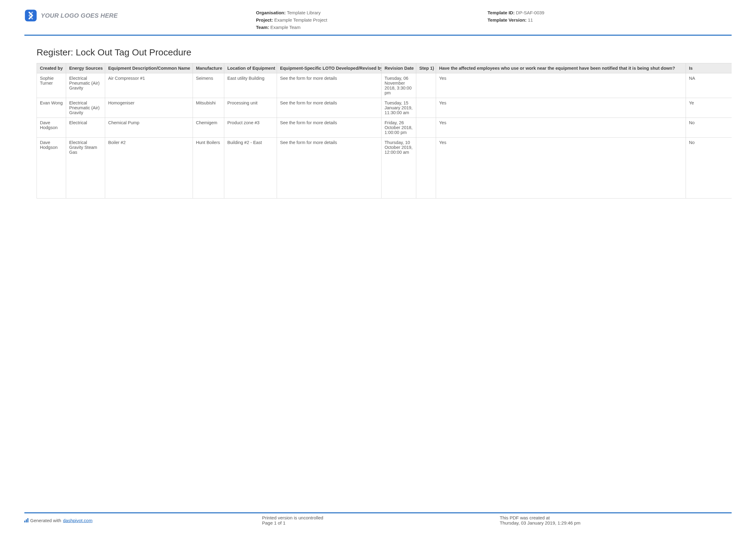 This screenshot has height=534, width=756. Describe the element at coordinates (616, 521) in the screenshot. I see `footer-right: This PDF was created at Thursday, 03 Jan…` at that location.